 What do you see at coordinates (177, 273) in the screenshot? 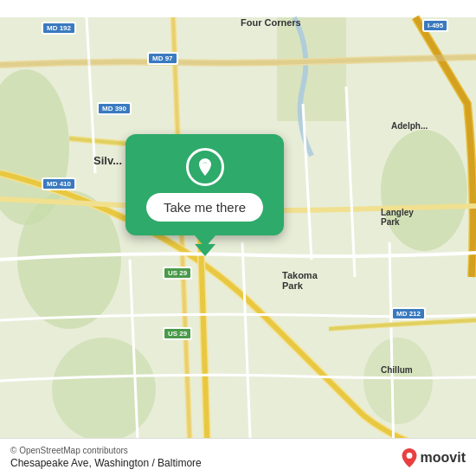
I see `badge-us29a: US 29` at bounding box center [177, 273].